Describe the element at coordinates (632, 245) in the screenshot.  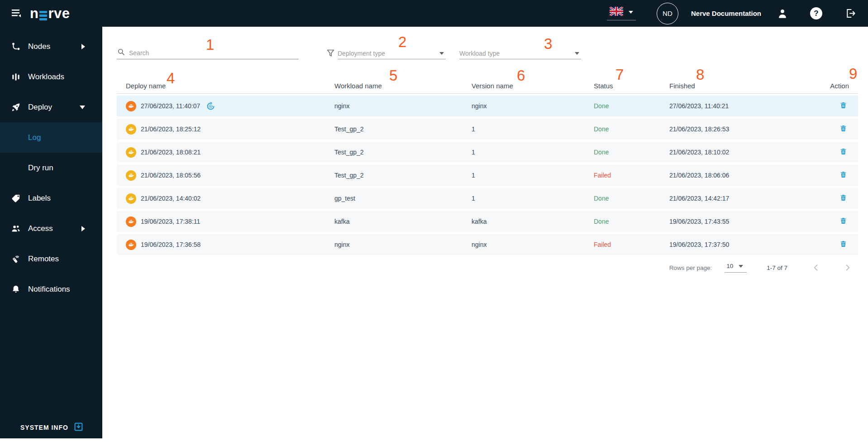
I see `status-badge: Failed` at that location.